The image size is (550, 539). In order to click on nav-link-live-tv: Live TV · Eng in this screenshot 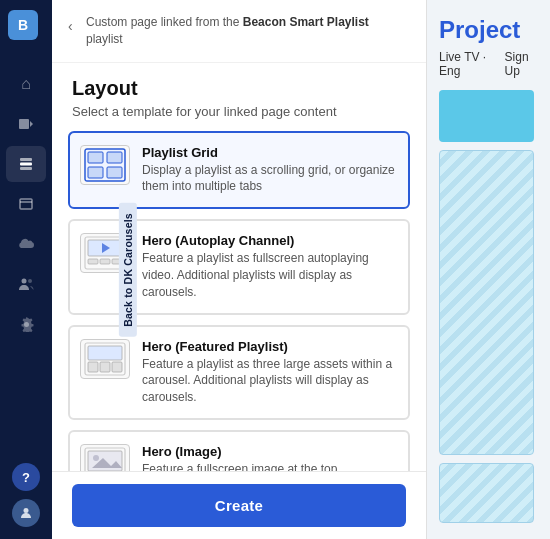, I will do `click(464, 65)`.